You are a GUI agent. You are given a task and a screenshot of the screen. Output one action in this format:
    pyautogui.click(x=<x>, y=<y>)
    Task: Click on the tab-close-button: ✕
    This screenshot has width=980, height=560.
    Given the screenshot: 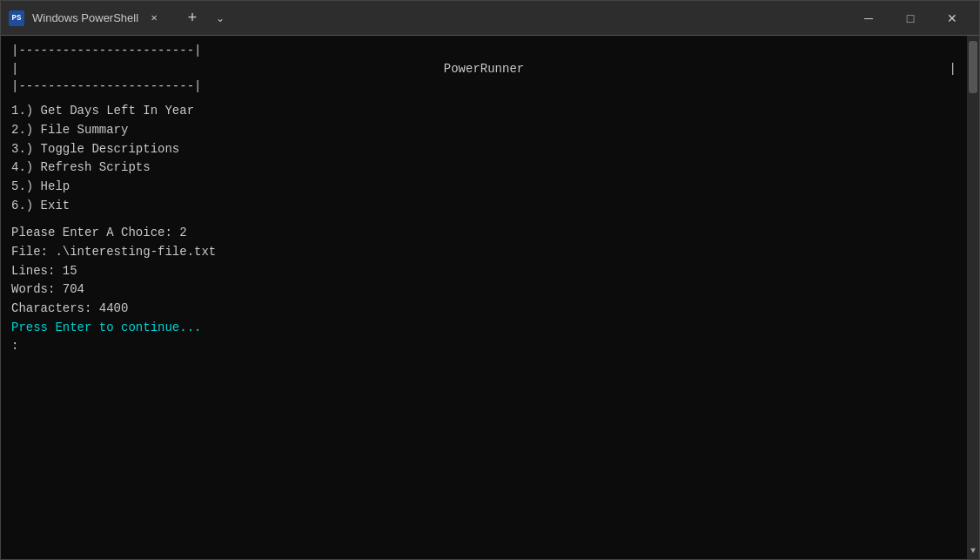 What is the action you would take?
    pyautogui.click(x=154, y=18)
    